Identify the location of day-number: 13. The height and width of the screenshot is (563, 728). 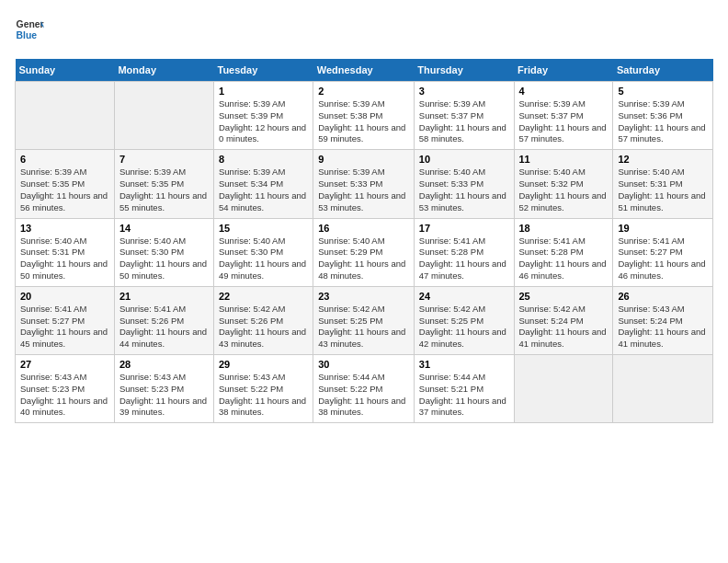
(64, 228).